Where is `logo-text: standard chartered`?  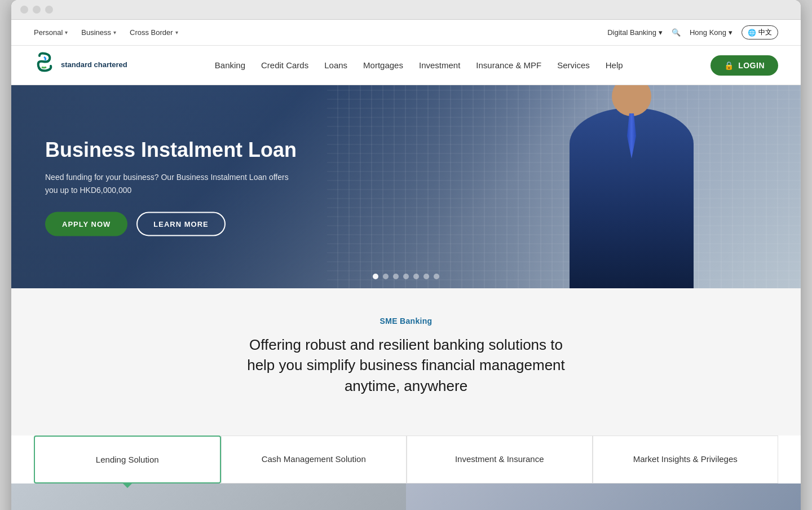 logo-text: standard chartered is located at coordinates (94, 65).